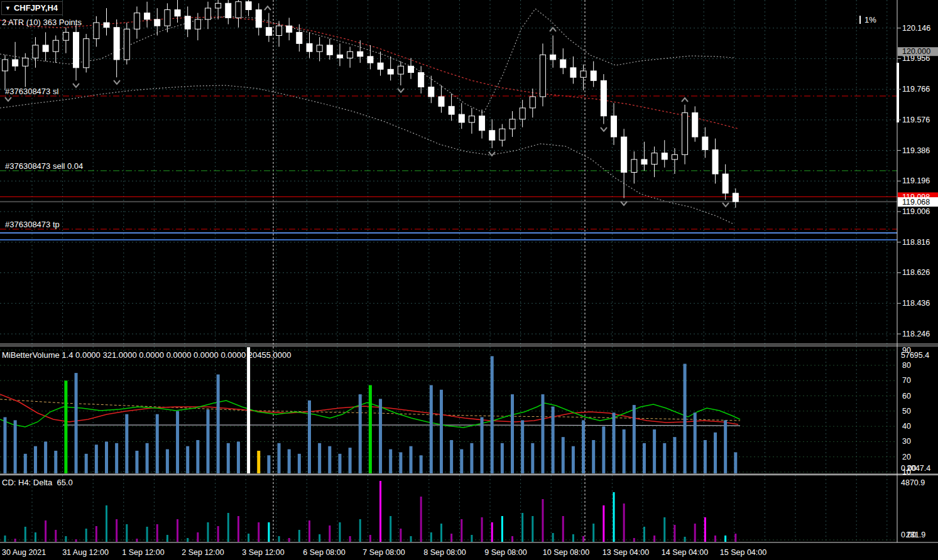  I want to click on percent-bar-icon, so click(860, 20).